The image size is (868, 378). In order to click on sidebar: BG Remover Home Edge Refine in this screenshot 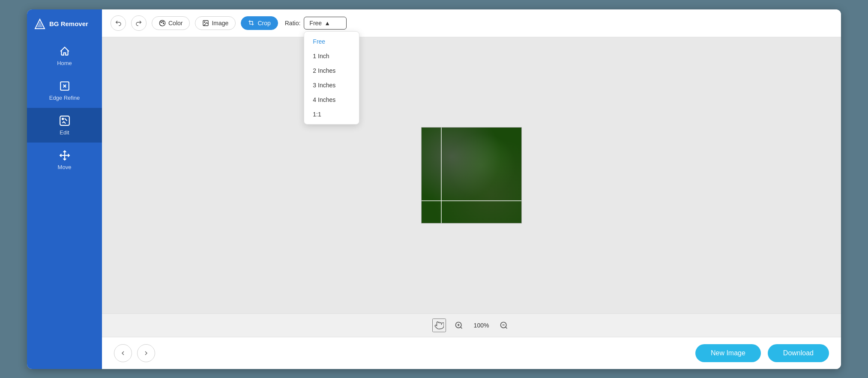, I will do `click(64, 189)`.